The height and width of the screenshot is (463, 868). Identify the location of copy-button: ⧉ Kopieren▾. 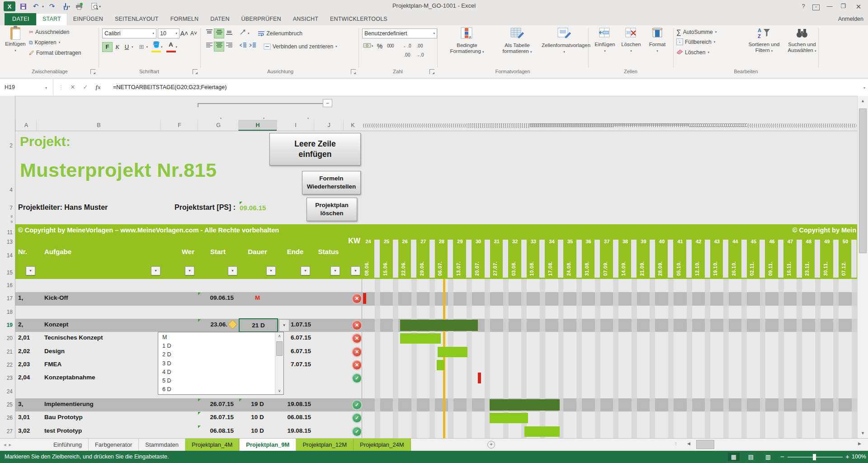
(44, 43).